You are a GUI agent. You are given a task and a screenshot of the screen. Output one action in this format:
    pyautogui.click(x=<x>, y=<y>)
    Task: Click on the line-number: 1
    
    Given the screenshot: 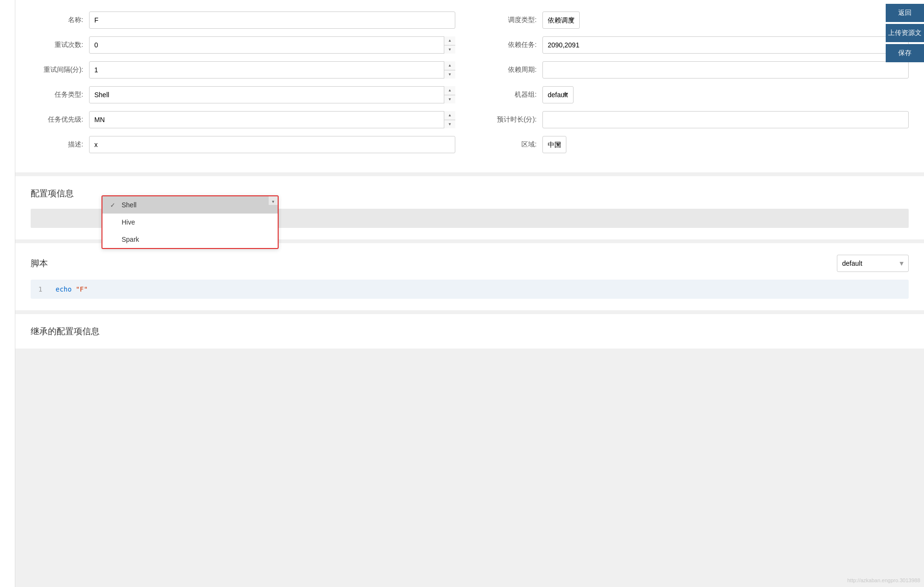 What is the action you would take?
    pyautogui.click(x=43, y=289)
    